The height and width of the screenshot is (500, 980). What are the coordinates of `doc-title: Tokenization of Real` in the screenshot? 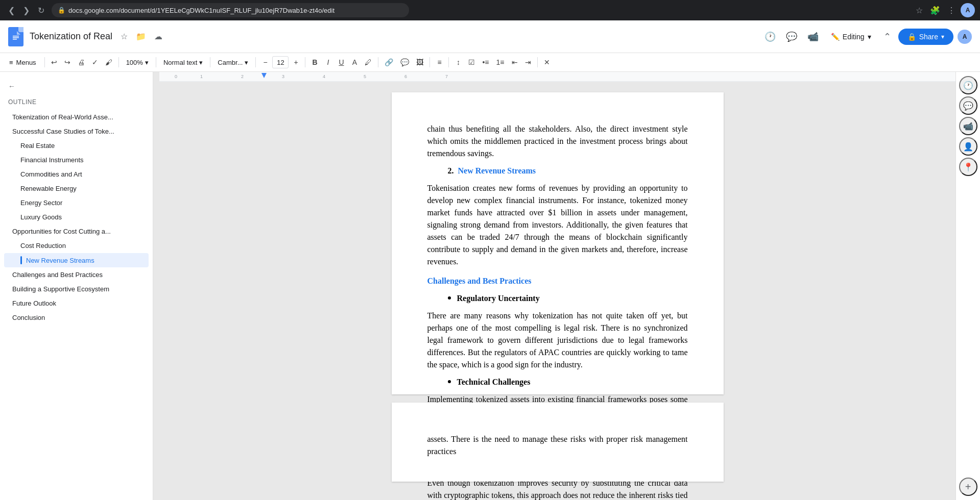 It's located at (71, 37).